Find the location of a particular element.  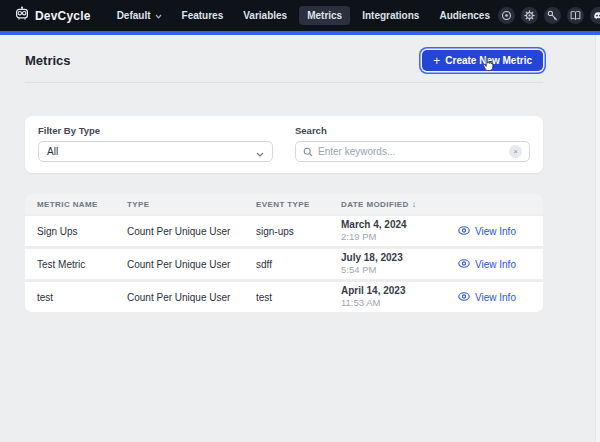

create-new-metric-button: + Create New Metric is located at coordinates (482, 60).